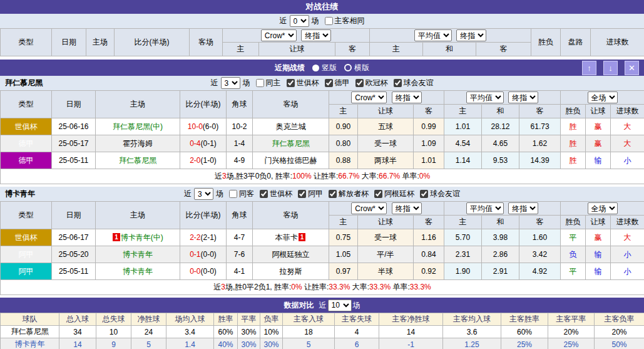 The width and height of the screenshot is (644, 349). I want to click on team2-filter-primera-checkbox, so click(302, 194).